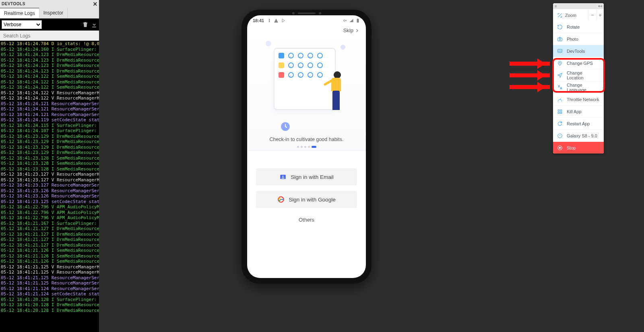 The height and width of the screenshot is (332, 644). I want to click on bluetooth-icon, so click(269, 21).